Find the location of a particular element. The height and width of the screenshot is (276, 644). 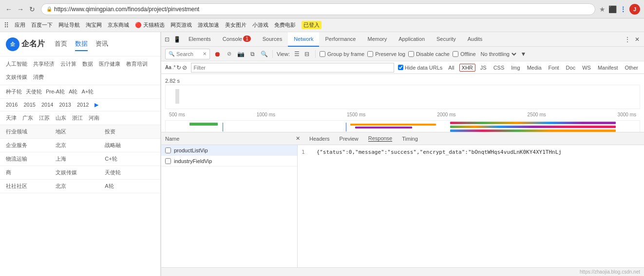

type-xhr: XHR is located at coordinates (468, 68).